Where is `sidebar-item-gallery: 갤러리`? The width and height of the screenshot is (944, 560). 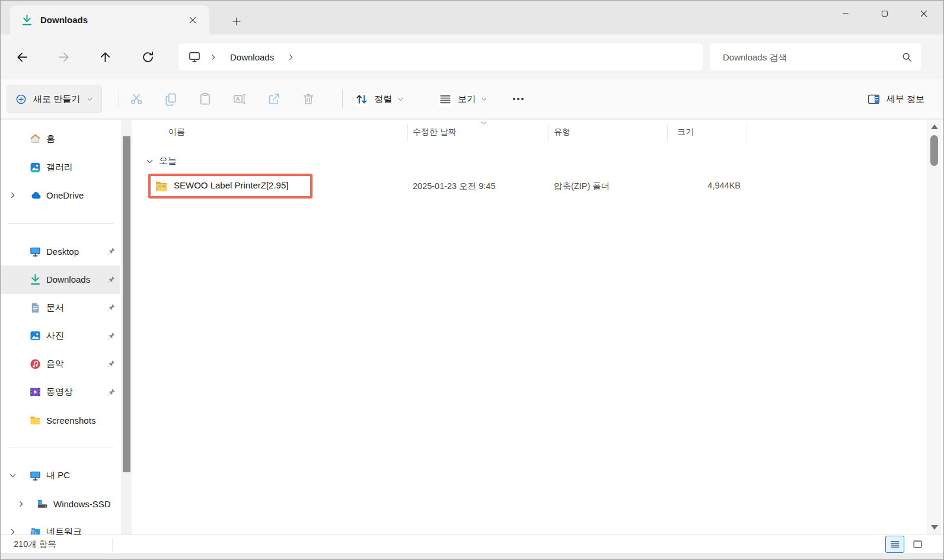
sidebar-item-gallery: 갤러리 is located at coordinates (60, 168).